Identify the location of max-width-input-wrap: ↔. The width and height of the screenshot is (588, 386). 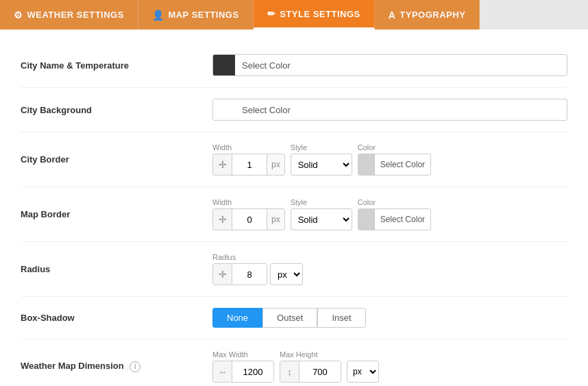
(243, 372).